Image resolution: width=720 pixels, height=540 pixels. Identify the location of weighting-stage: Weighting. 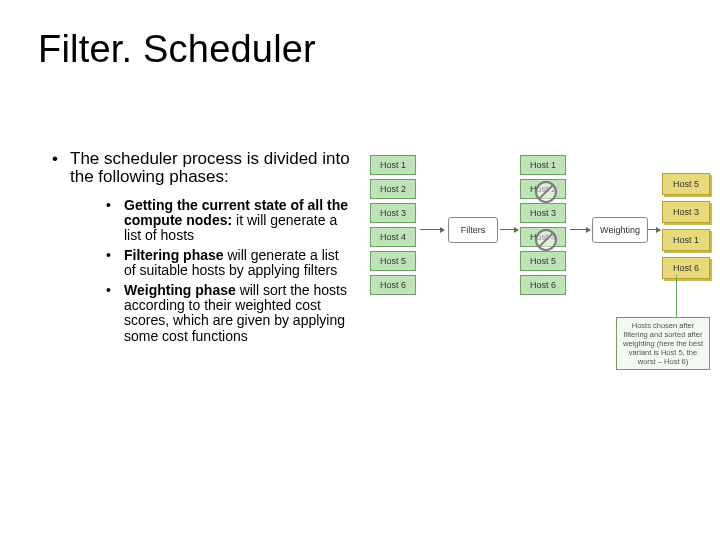
(620, 230).